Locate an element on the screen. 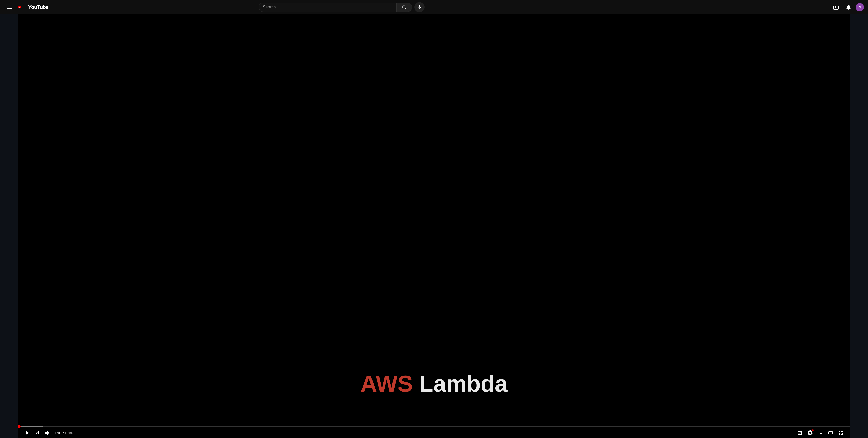 The width and height of the screenshot is (868, 438). volume-button is located at coordinates (48, 433).